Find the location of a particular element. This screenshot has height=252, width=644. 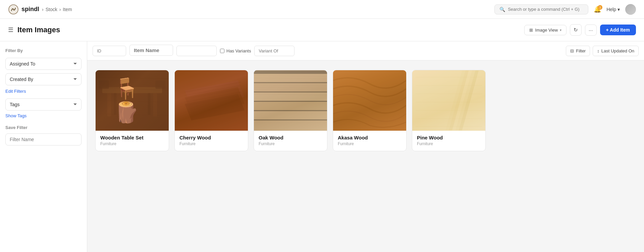

logo-text: spindl is located at coordinates (30, 9).